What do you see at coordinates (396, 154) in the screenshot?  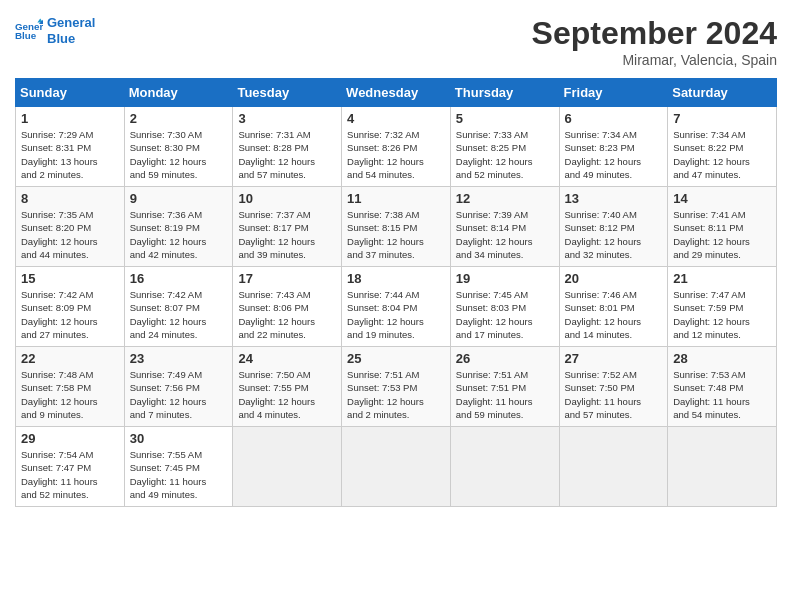 I see `day-info: Sunrise: 7:32 AMSunset: 8:26 PMDaylight:…` at bounding box center [396, 154].